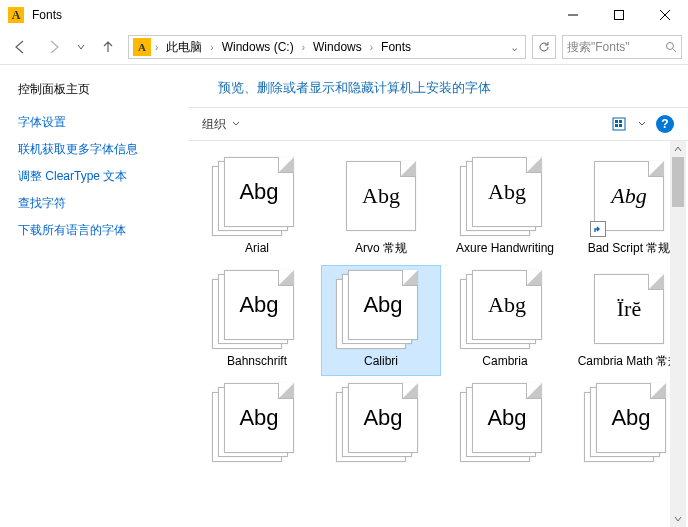 The width and height of the screenshot is (688, 527). I want to click on history-dropdown, so click(81, 47).